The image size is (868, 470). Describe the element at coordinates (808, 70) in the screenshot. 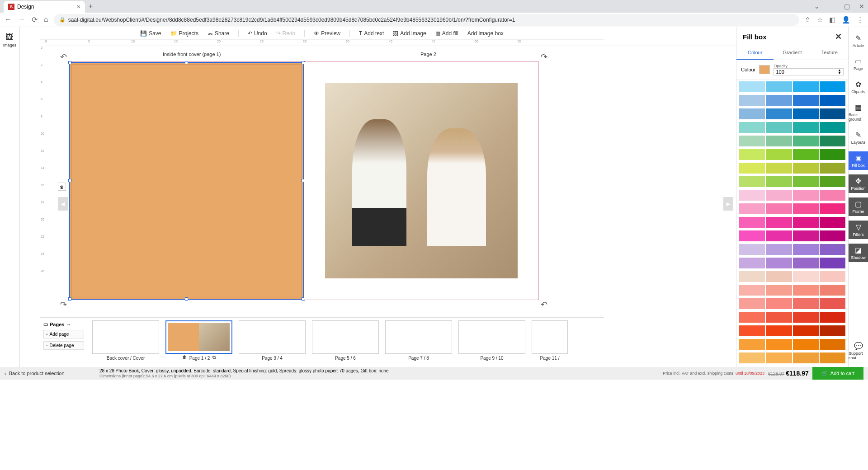

I see `opacity-input: Opacity 100 ▲▼` at that location.